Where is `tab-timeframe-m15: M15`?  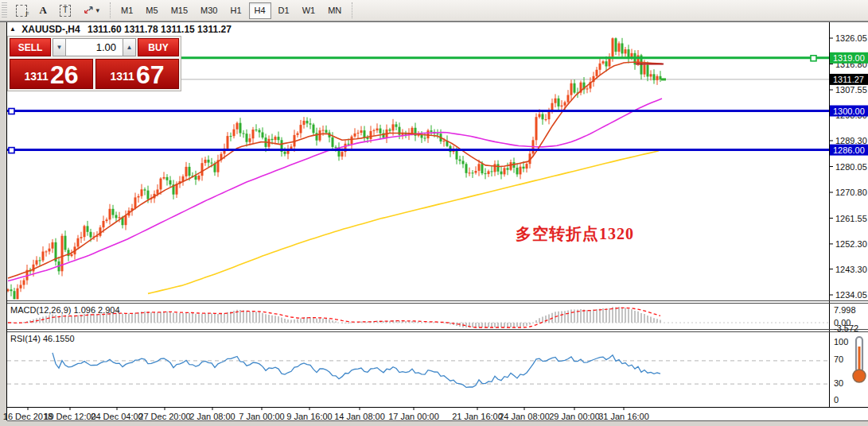 tab-timeframe-m15: M15 is located at coordinates (180, 11).